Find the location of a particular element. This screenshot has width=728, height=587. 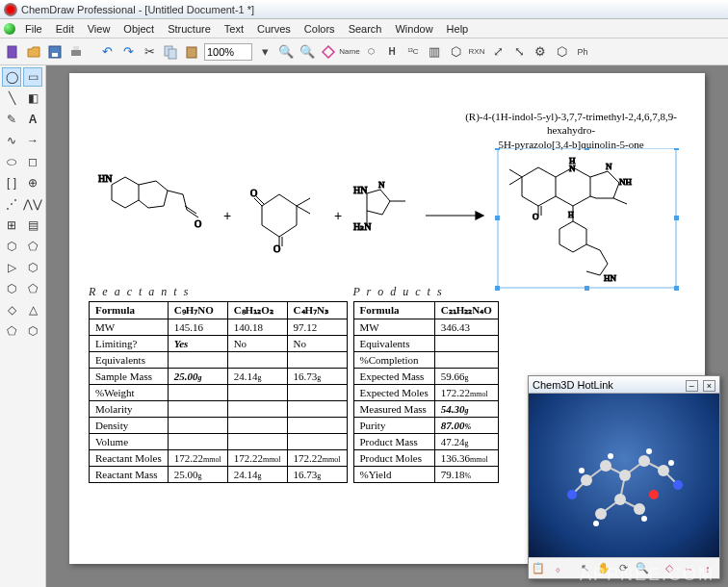

template1-tool: ⬡ is located at coordinates (12, 246).